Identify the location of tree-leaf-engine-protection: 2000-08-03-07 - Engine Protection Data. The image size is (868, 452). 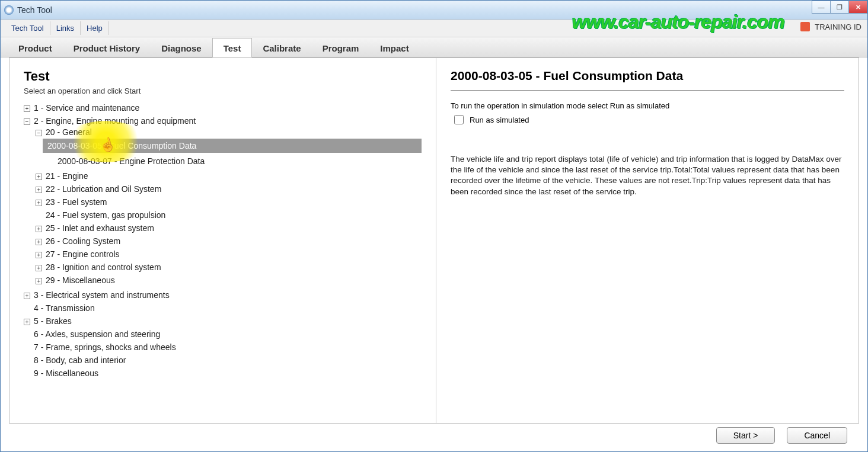
(235, 161).